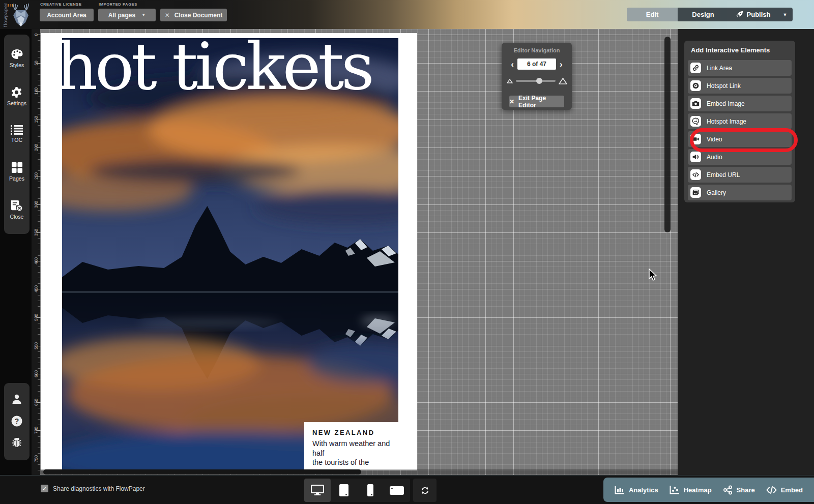  Describe the element at coordinates (696, 192) in the screenshot. I see `gallery-icon` at that location.